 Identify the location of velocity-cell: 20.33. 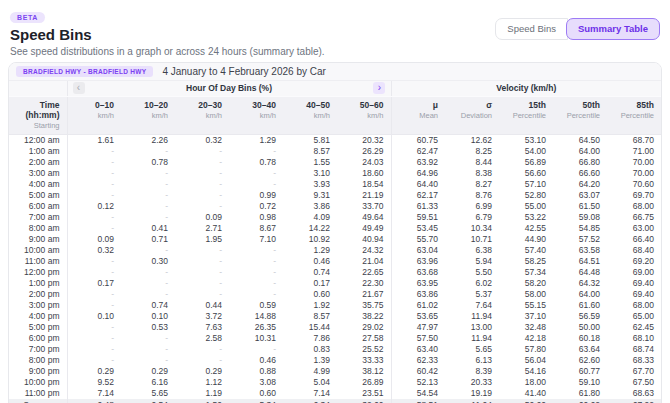
(472, 382).